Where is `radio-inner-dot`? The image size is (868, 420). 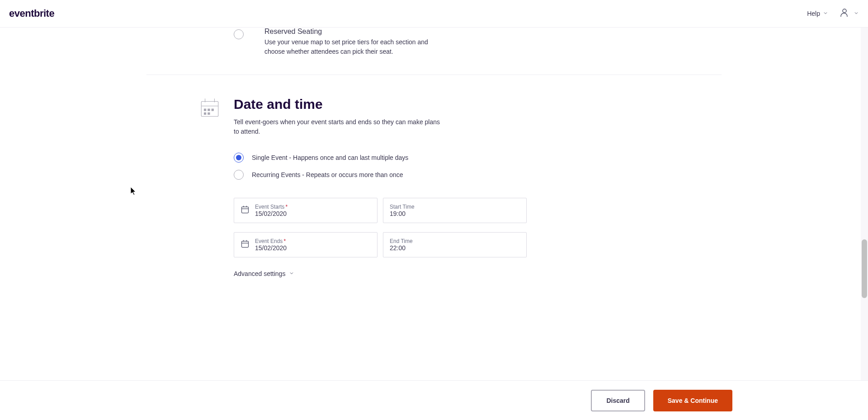 radio-inner-dot is located at coordinates (239, 158).